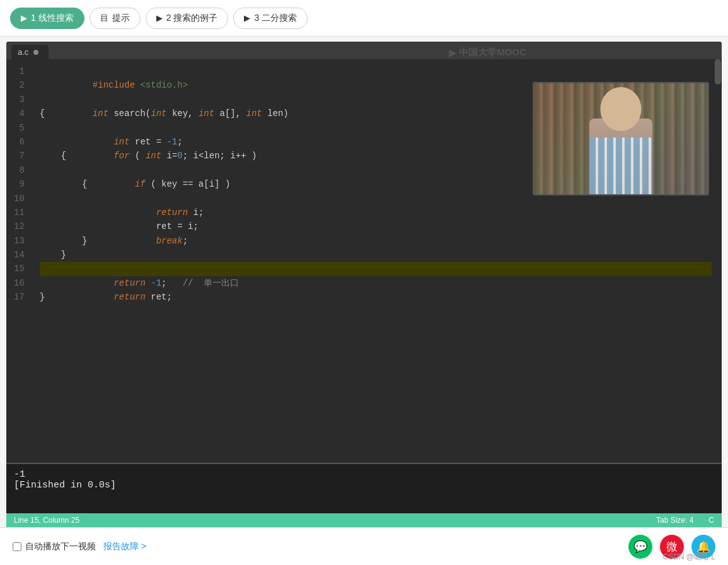  I want to click on nav-label-hint: 提示, so click(121, 18).